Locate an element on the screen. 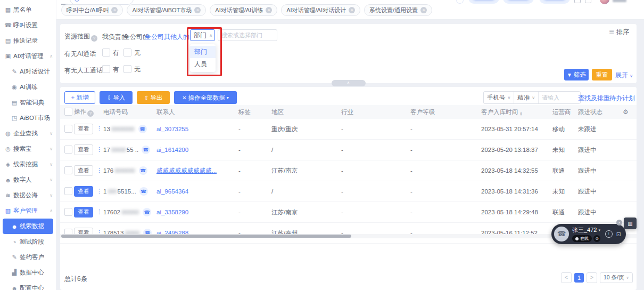  column-settings-gear-icon: ⚙ is located at coordinates (626, 112).